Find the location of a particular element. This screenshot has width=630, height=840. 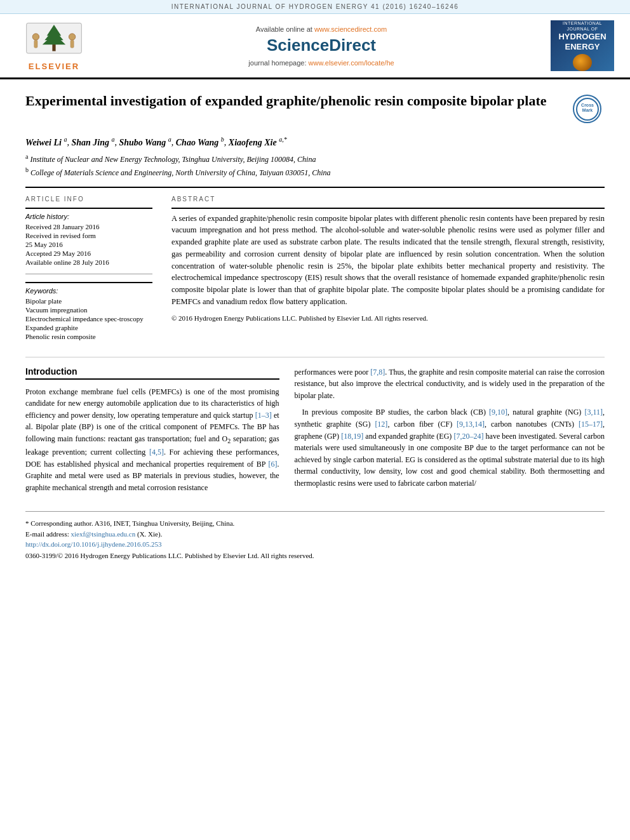

author-1-sup: a is located at coordinates (65, 140).